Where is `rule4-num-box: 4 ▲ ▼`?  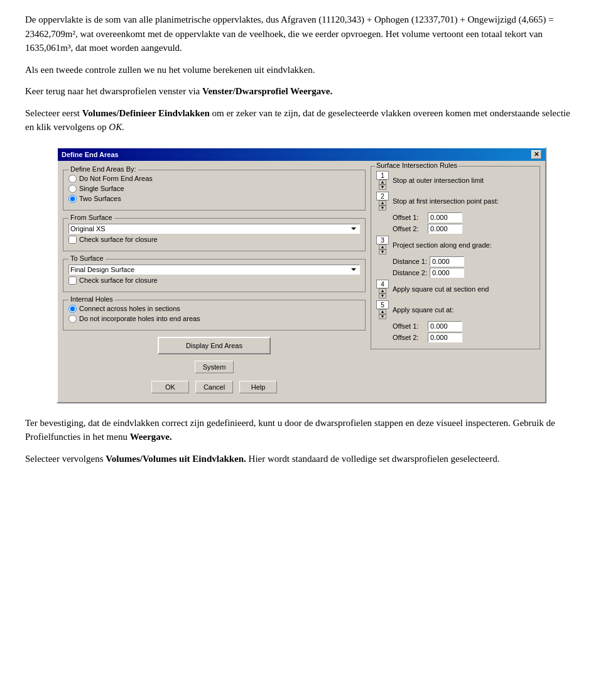 rule4-num-box: 4 ▲ ▼ is located at coordinates (383, 289).